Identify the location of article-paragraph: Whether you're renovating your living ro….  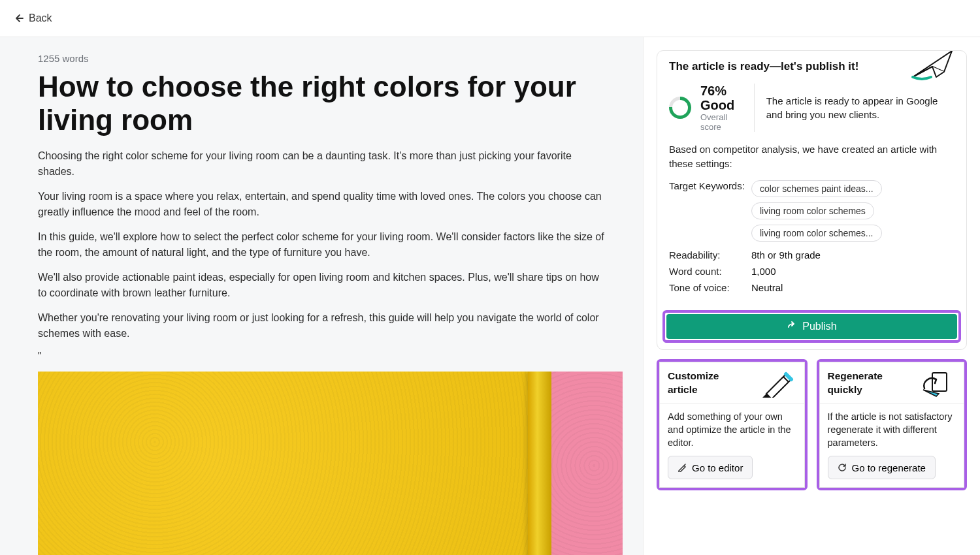
(324, 326).